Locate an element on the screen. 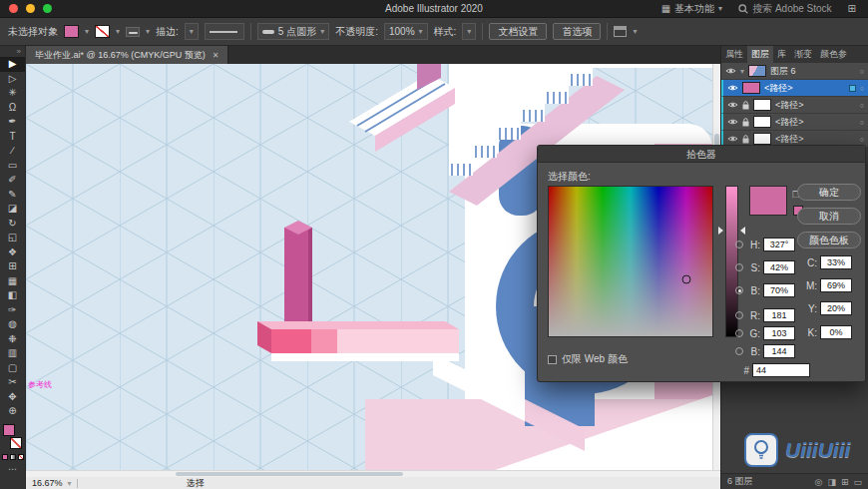  web-only-checkbox is located at coordinates (553, 359).